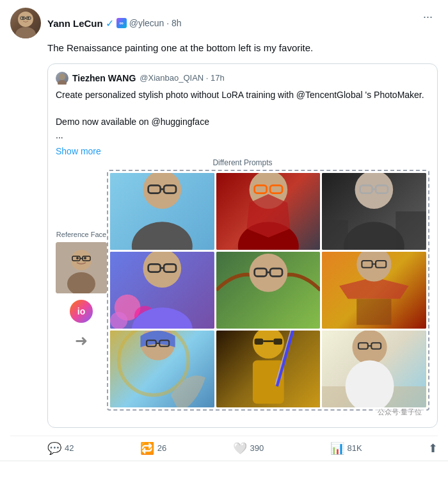 This screenshot has height=499, width=448. What do you see at coordinates (115, 23) in the screenshot?
I see `user-info: Yann LeCun ✓ ∞ @ylecun · 8h` at bounding box center [115, 23].